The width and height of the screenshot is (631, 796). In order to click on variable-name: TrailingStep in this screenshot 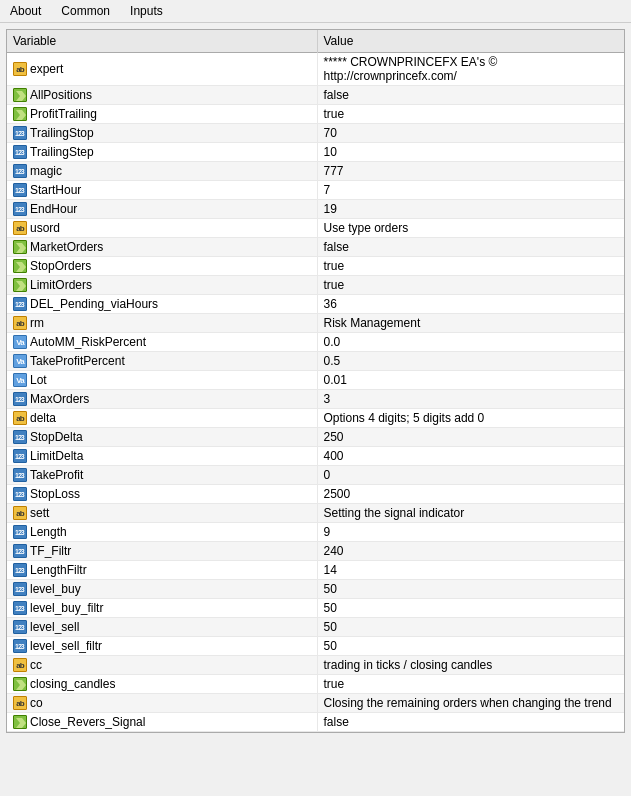, I will do `click(62, 152)`.